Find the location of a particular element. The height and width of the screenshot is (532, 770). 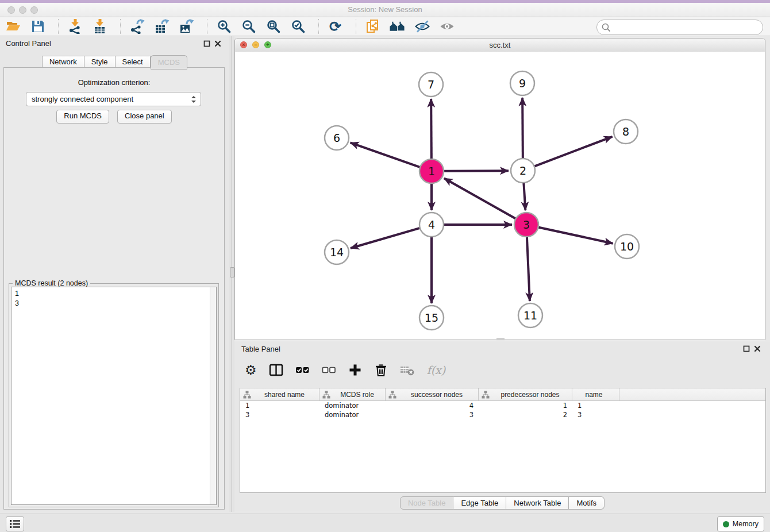

settings-icon: ⚙ is located at coordinates (251, 370).